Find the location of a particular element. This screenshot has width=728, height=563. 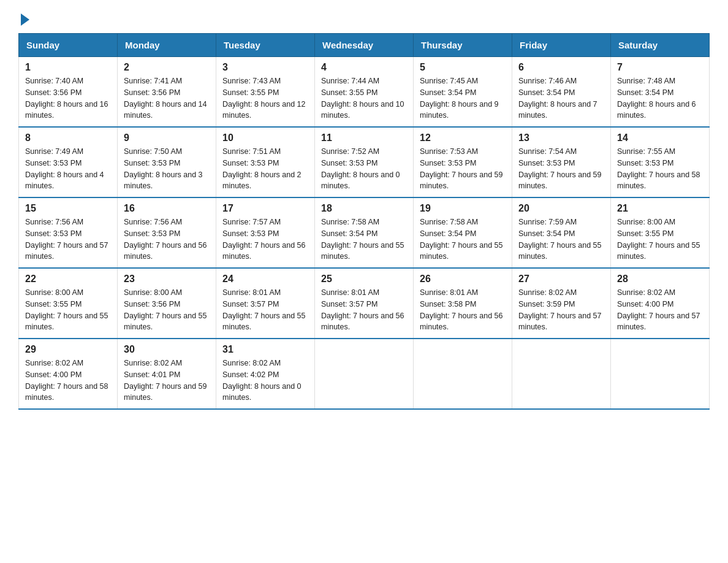

weekday-header-thursday: Thursday is located at coordinates (463, 45).